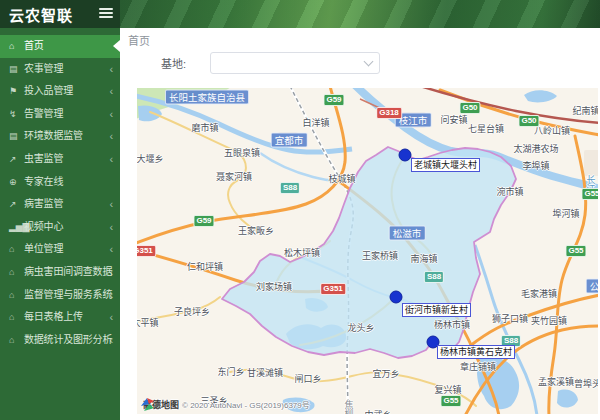 This screenshot has width=600, height=420. I want to click on map-town-label: 东门乡, so click(230, 372).